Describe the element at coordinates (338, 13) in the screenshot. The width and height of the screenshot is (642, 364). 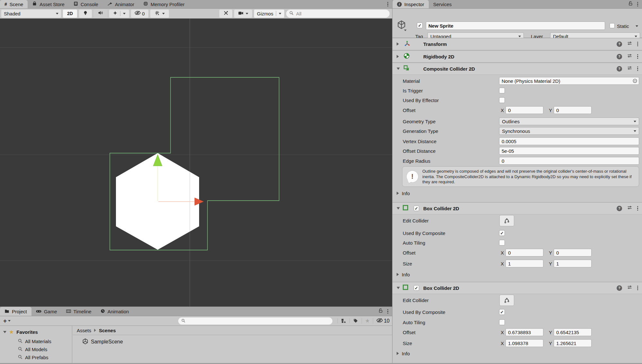
I see `scene-search-input: All` at that location.